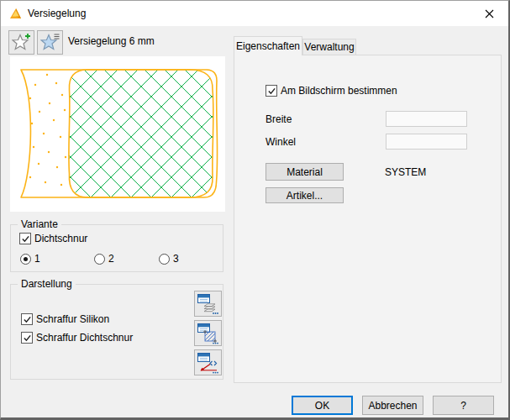 The width and height of the screenshot is (510, 420). What do you see at coordinates (208, 333) in the screenshot?
I see `hatch-icon` at bounding box center [208, 333].